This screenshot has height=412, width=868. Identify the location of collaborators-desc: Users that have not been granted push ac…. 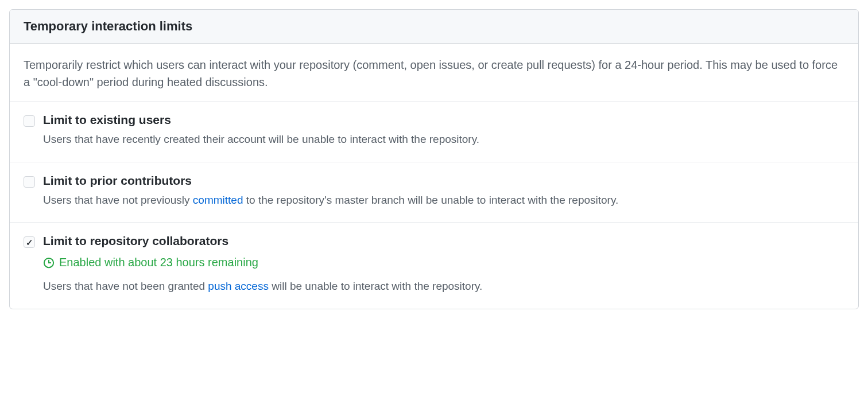
(444, 287).